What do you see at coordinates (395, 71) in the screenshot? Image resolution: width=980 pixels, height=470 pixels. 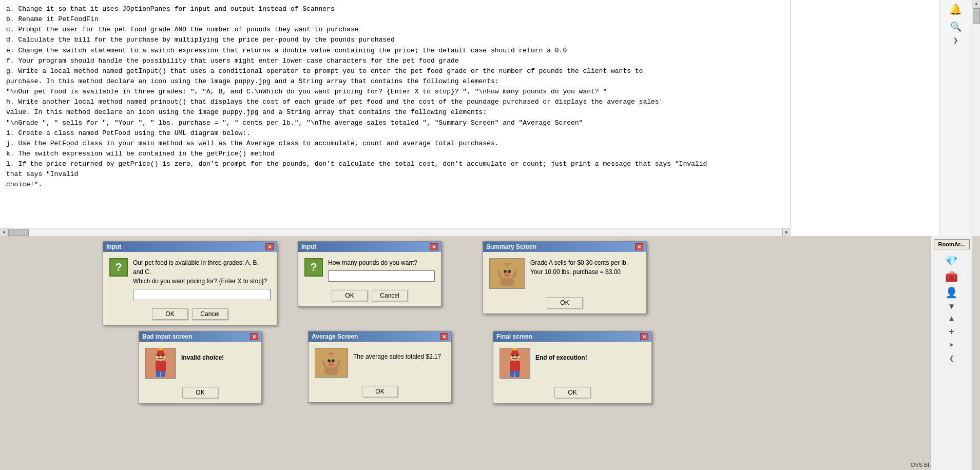 I see `text-line-g: g. Write a local method named getInput()…` at bounding box center [395, 71].